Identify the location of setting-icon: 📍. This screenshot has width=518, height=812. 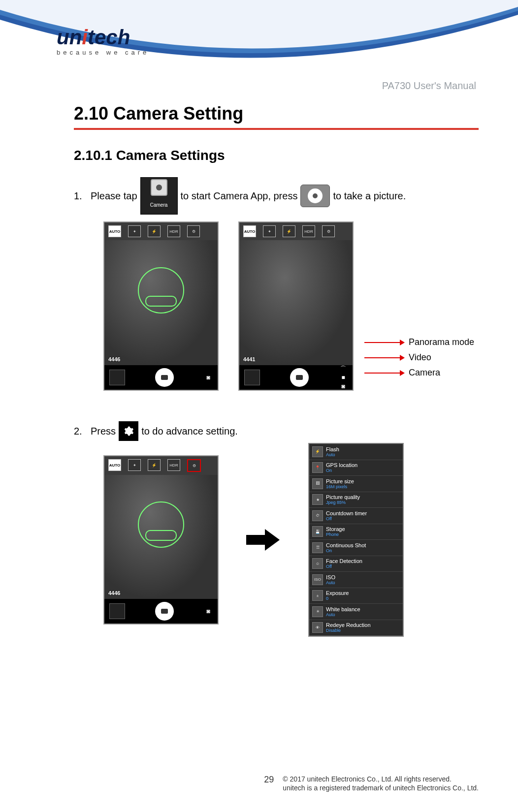
(318, 468).